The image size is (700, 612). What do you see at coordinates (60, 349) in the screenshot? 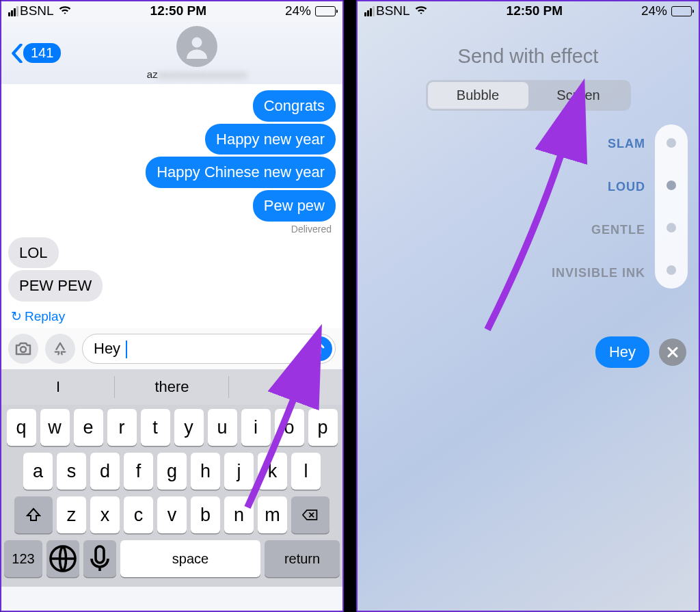
I see `app-store-button` at bounding box center [60, 349].